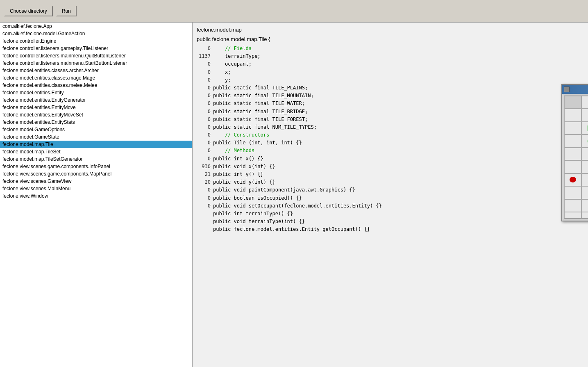 The image size is (588, 367). What do you see at coordinates (96, 122) in the screenshot?
I see `class-list-item: feclone.model.entities.EntityStats` at bounding box center [96, 122].